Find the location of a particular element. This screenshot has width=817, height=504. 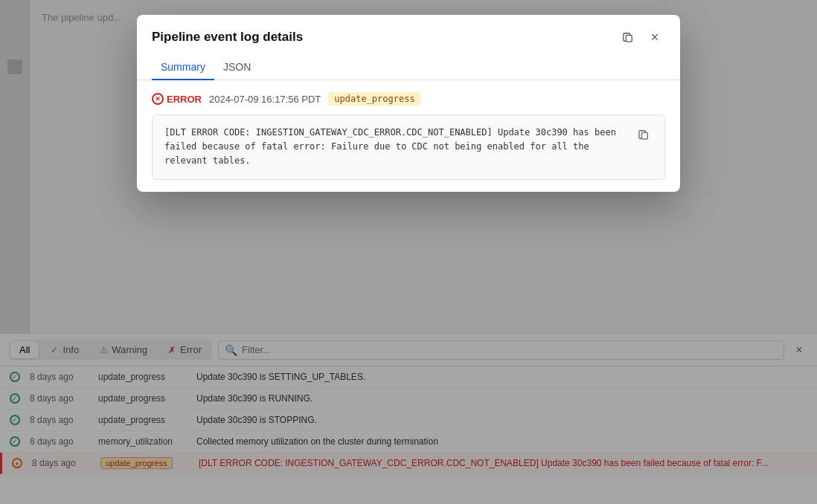

event-timestamp: 2024-07-09 16:17:56 PDT is located at coordinates (265, 100).